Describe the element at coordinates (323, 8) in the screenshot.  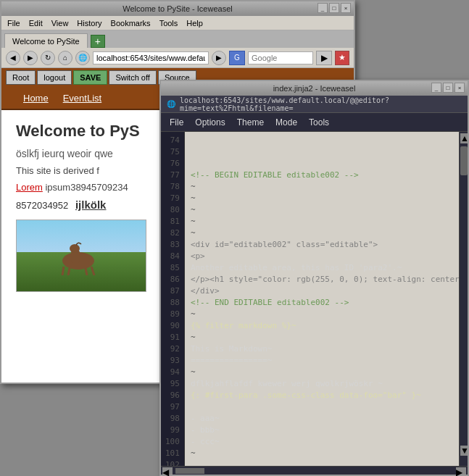
I see `minimize-button-1: _` at that location.